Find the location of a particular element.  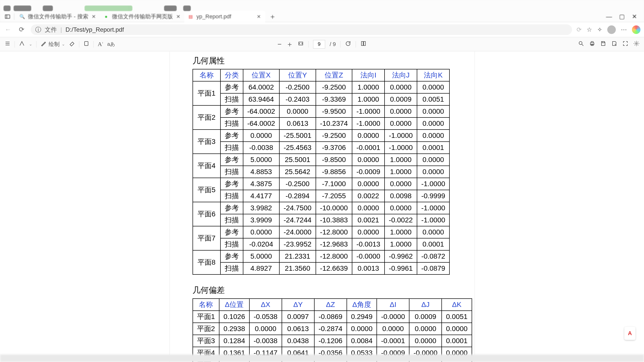

row-name: 平面4 is located at coordinates (207, 166).